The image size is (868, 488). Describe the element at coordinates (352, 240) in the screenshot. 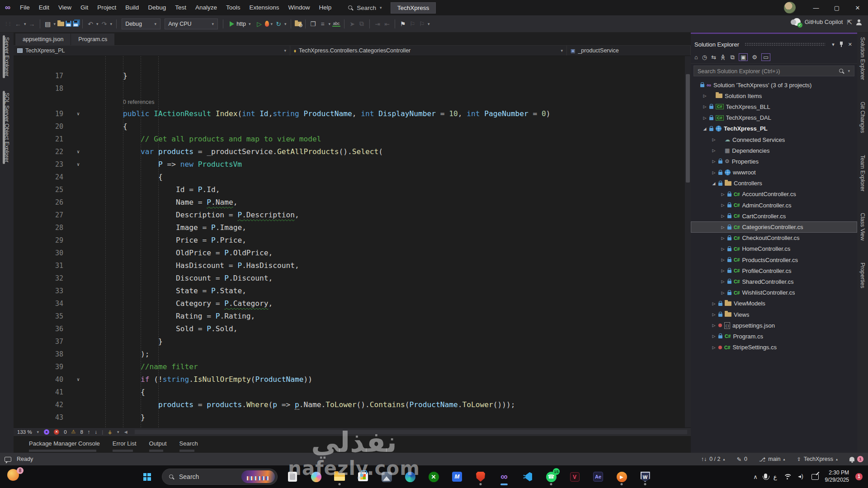

I see `code-line: 29 Price = P.Price,` at that location.